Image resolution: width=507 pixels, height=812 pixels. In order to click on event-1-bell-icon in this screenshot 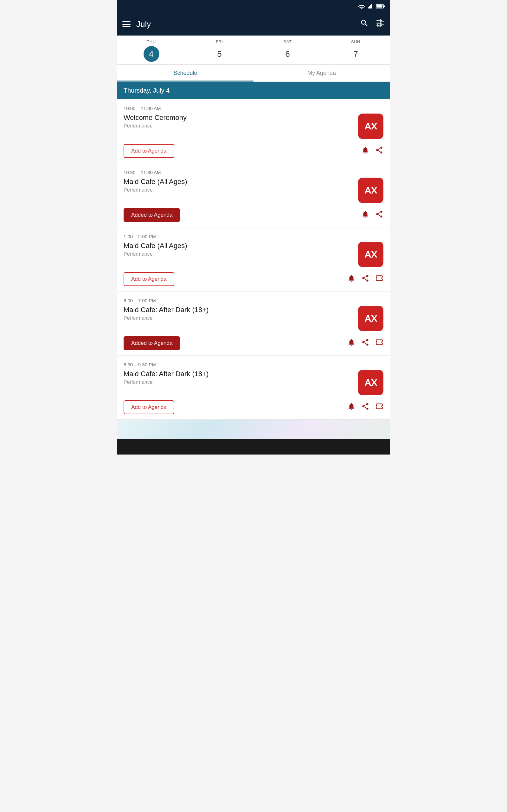, I will do `click(365, 151)`.